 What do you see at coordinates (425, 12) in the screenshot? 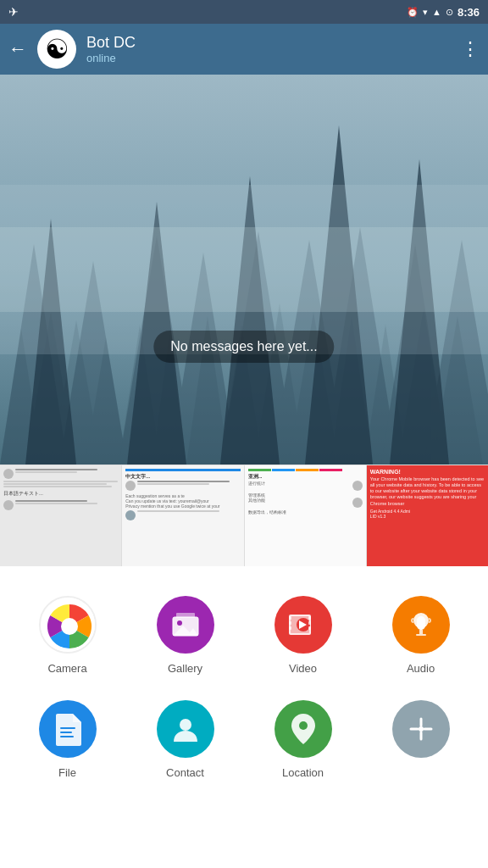
I see `wifi-icon: ▾` at bounding box center [425, 12].